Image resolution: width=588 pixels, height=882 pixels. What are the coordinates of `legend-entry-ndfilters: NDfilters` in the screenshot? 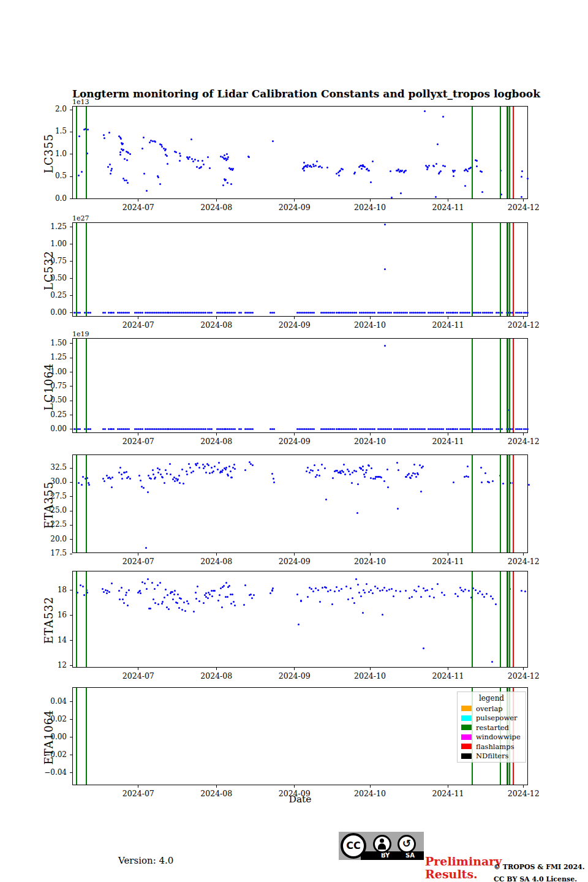 It's located at (491, 756).